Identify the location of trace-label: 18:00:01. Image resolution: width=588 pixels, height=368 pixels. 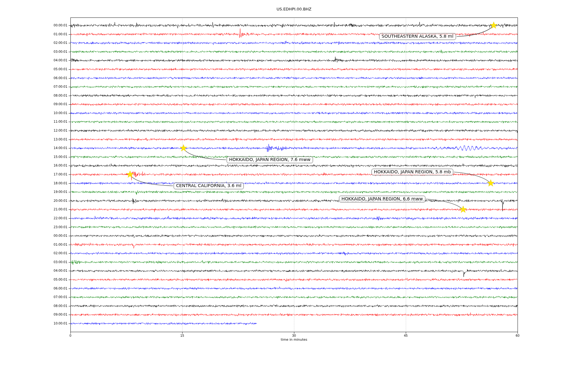
(34, 183).